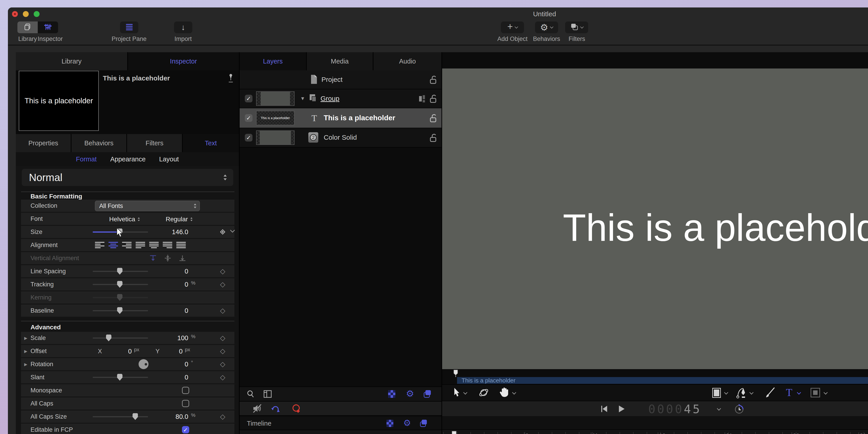 This screenshot has width=868, height=434. What do you see at coordinates (113, 245) in the screenshot?
I see `align-center-icon` at bounding box center [113, 245].